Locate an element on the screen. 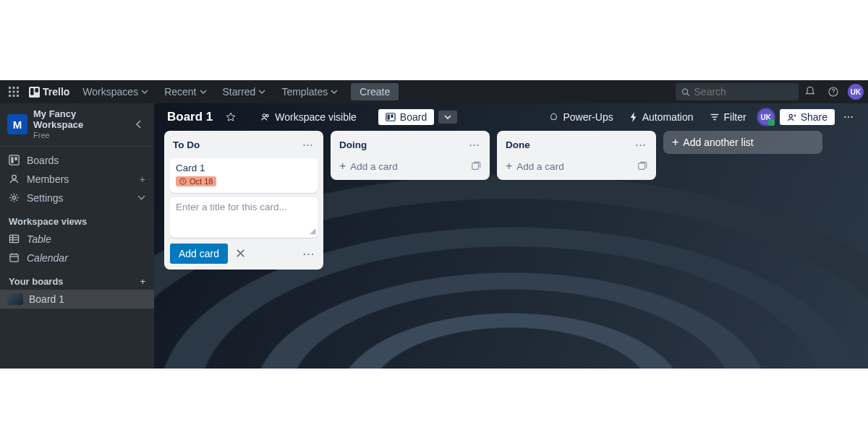  search-icon is located at coordinates (686, 92).